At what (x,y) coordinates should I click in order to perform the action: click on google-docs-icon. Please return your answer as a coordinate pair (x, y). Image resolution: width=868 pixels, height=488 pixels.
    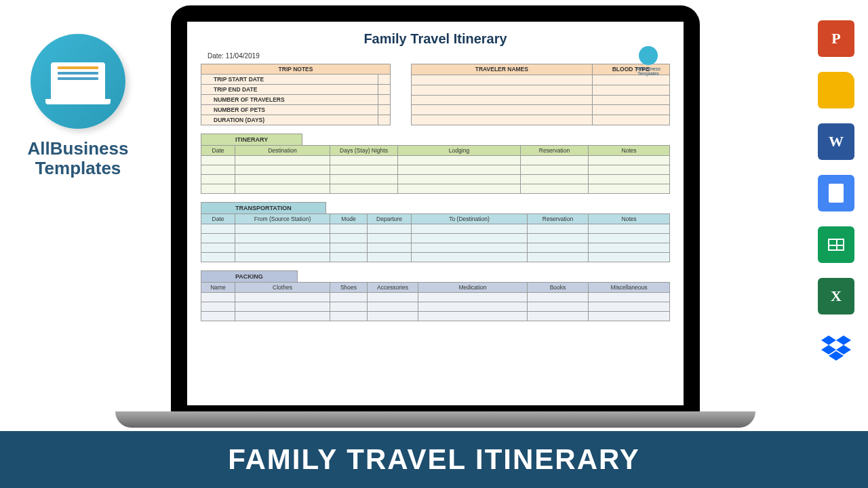
    Looking at the image, I should click on (836, 193).